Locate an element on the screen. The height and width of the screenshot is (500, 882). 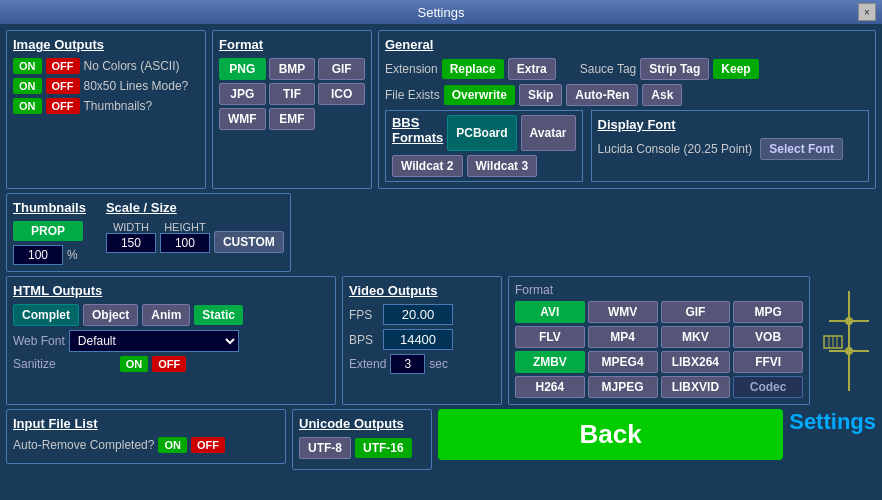
font-name: Lucida Console (20.25 Point) is located at coordinates (676, 149).